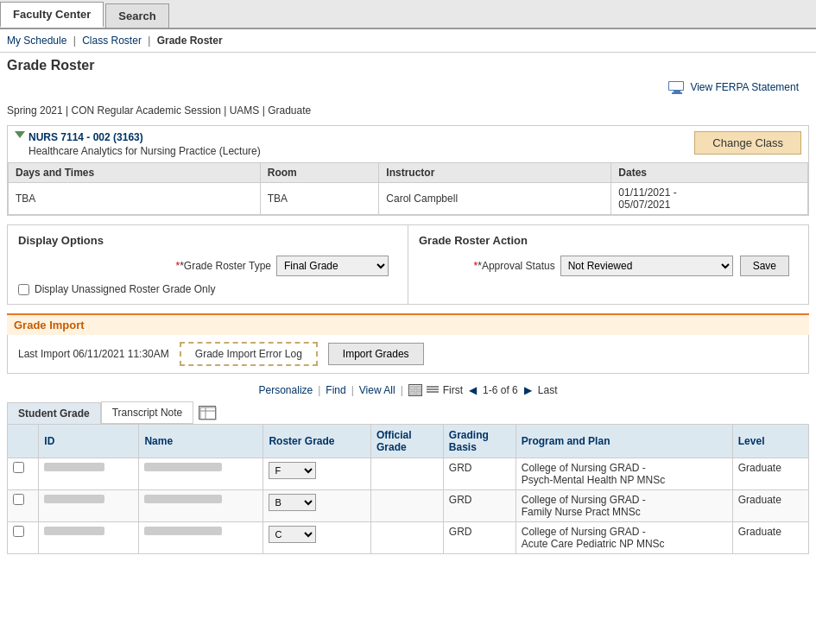  I want to click on tab-student-grade: Student Grade, so click(54, 413).